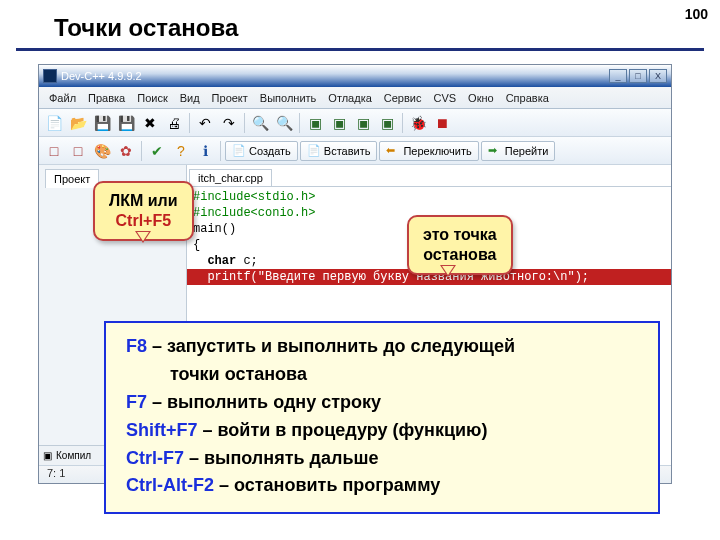  What do you see at coordinates (460, 235) in the screenshot?
I see `callout-line: это точка` at bounding box center [460, 235].